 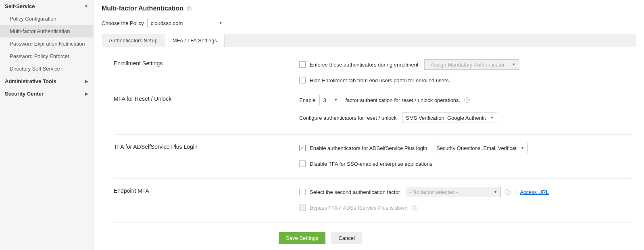 I want to click on page-title-text: Multi-factor Authentication, so click(x=143, y=8).